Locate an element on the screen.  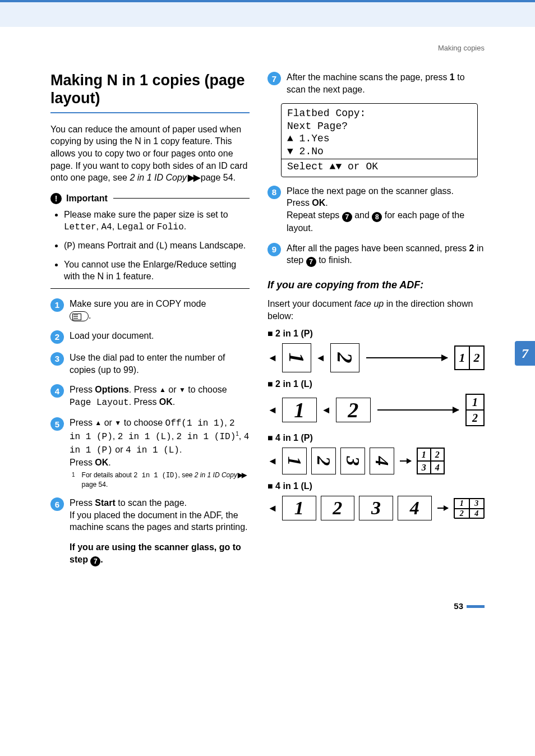
step-ref-icon: 8 is located at coordinates (377, 217).